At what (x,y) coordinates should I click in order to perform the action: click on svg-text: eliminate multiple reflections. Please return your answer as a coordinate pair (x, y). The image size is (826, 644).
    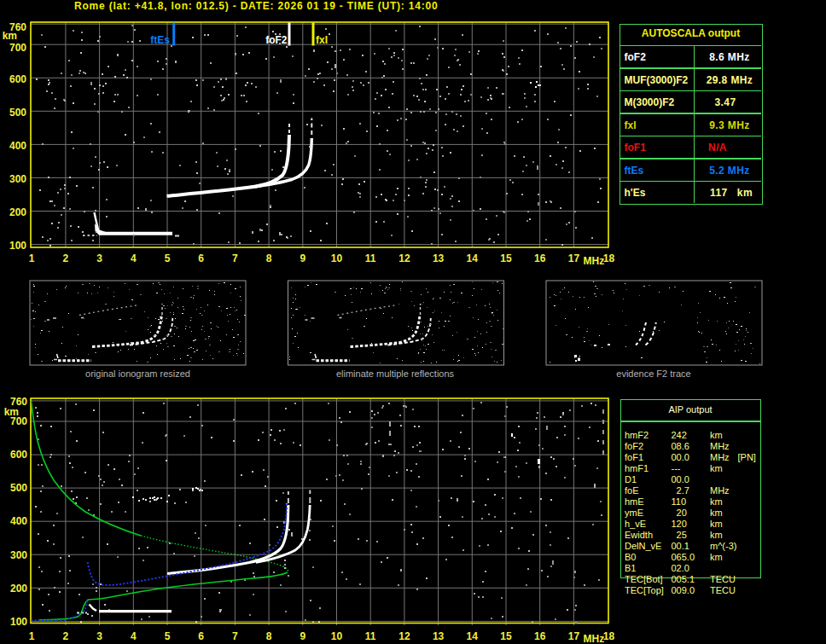
    Looking at the image, I should click on (396, 374).